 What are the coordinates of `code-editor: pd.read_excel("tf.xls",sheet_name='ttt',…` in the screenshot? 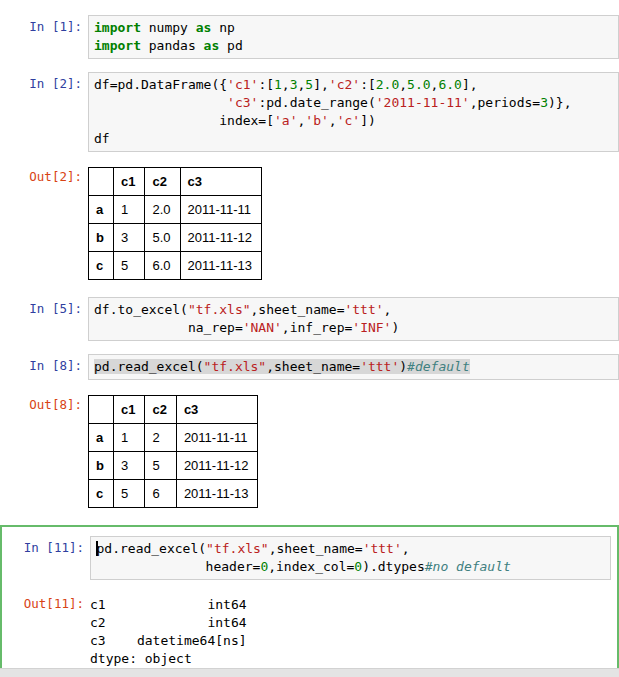 It's located at (350, 558).